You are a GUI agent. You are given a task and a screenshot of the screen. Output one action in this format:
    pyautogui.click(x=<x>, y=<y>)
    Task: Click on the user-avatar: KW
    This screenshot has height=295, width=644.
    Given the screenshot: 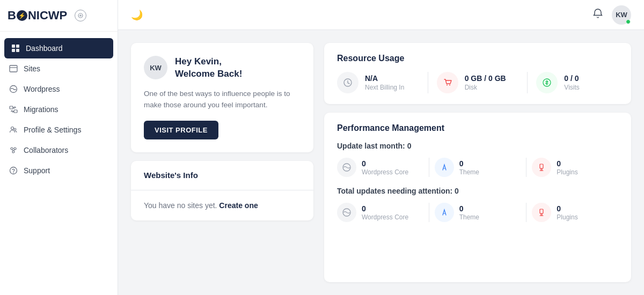 What is the action you would take?
    pyautogui.click(x=621, y=15)
    